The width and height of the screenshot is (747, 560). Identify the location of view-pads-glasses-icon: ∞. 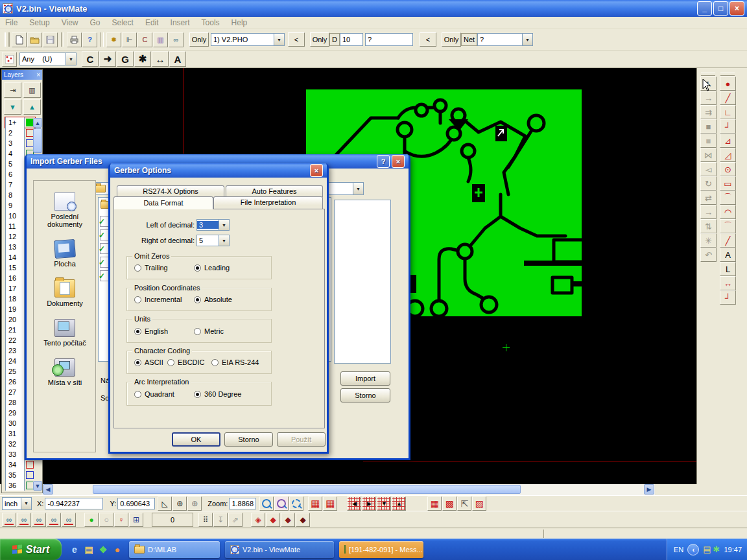
(39, 520).